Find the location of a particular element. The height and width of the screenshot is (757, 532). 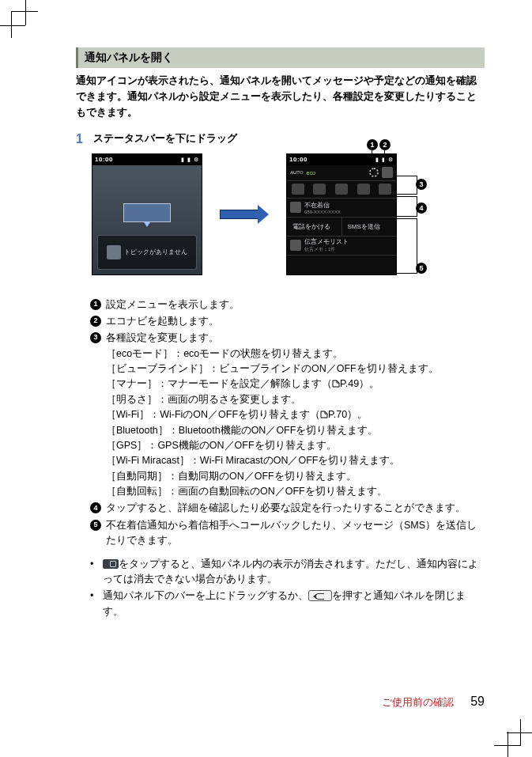

legend-marker: 5 is located at coordinates (96, 525).